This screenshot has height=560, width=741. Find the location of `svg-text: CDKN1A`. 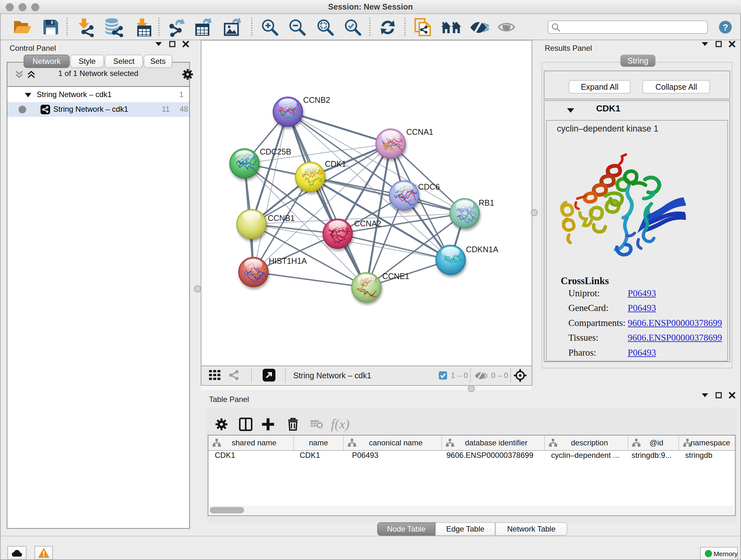

svg-text: CDKN1A is located at coordinates (482, 249).